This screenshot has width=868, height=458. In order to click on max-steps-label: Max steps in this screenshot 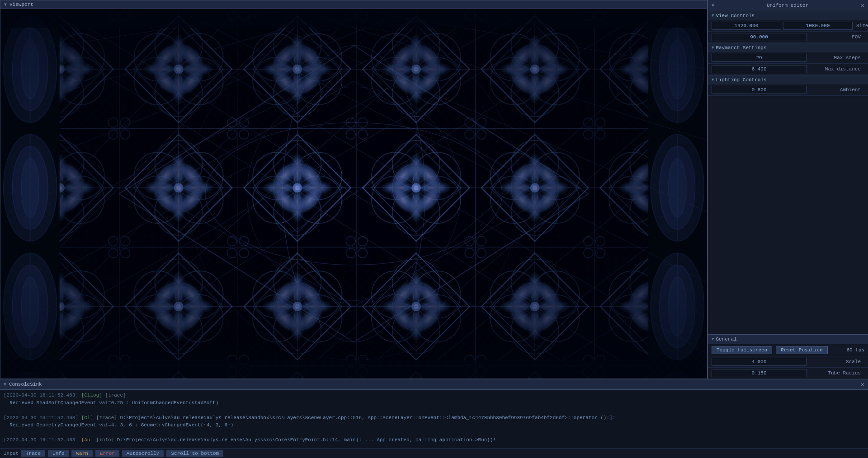, I will do `click(837, 58)`.